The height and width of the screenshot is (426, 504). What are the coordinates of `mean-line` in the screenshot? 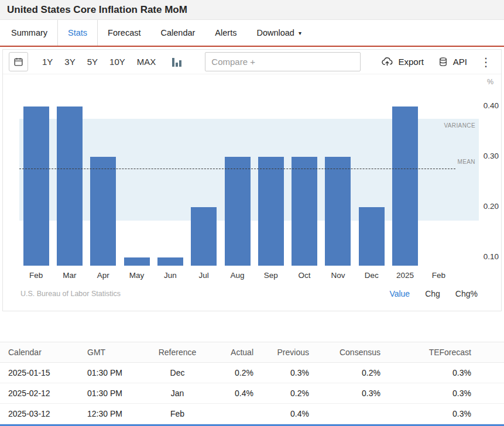 It's located at (238, 169).